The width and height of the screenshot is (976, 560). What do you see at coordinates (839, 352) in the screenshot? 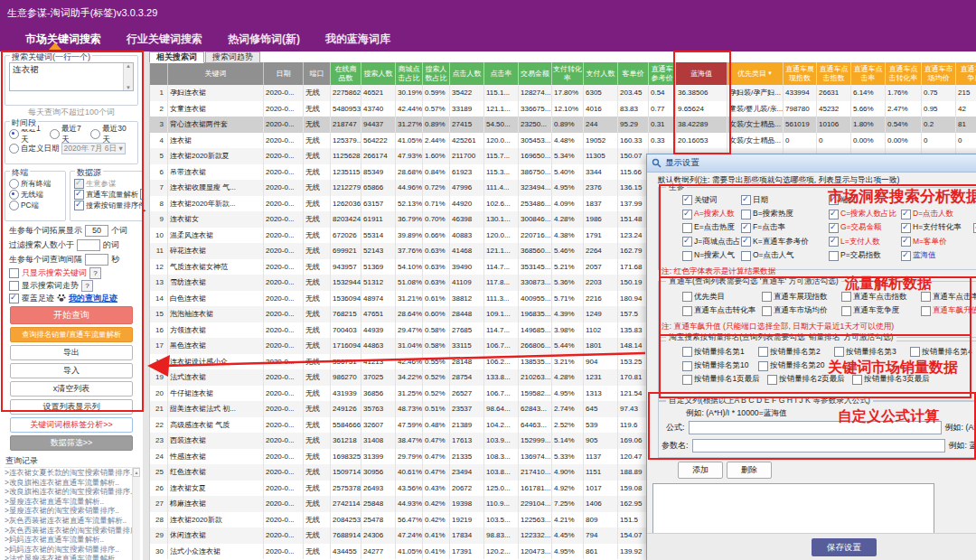
I see `checkbox-按销量排名第3` at bounding box center [839, 352].